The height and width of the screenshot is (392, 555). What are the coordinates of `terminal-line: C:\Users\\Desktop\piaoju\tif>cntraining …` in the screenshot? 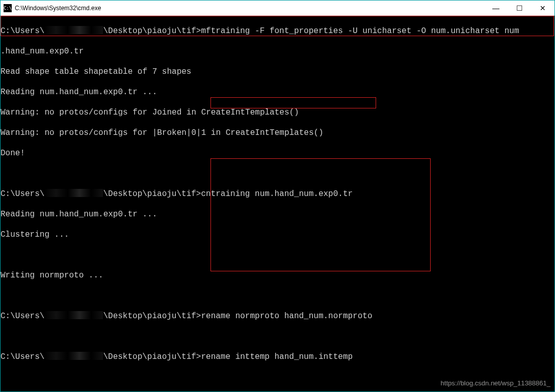 It's located at (277, 194).